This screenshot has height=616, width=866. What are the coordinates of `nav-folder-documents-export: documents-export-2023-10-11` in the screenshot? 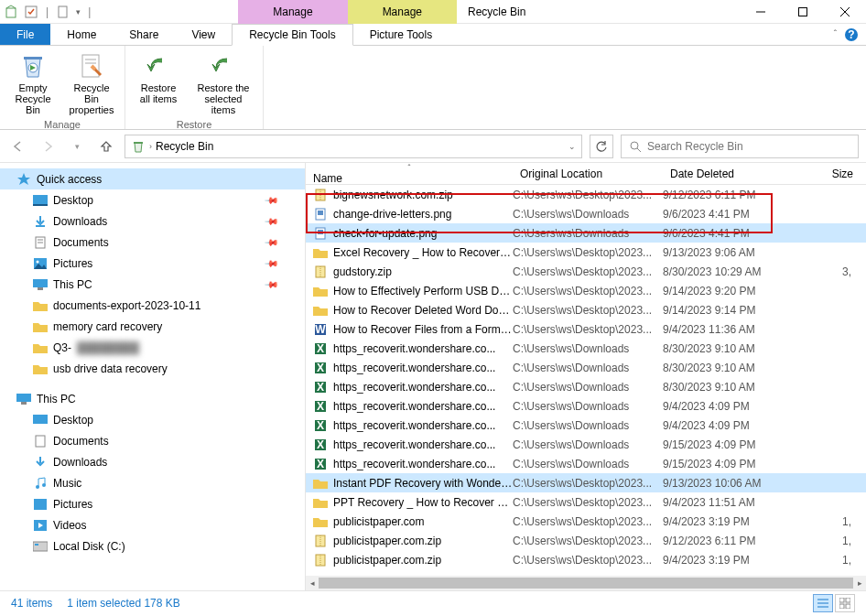 It's located at (152, 306).